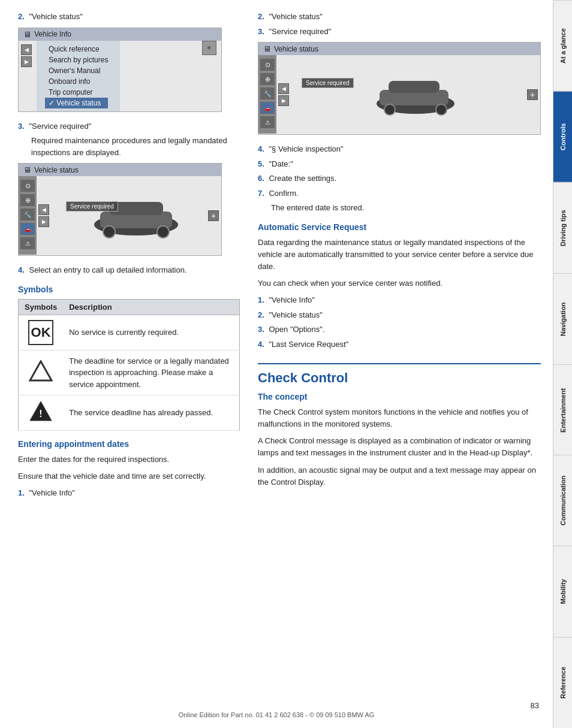 This screenshot has height=728, width=572. I want to click on plus-btn-left: +, so click(213, 216).